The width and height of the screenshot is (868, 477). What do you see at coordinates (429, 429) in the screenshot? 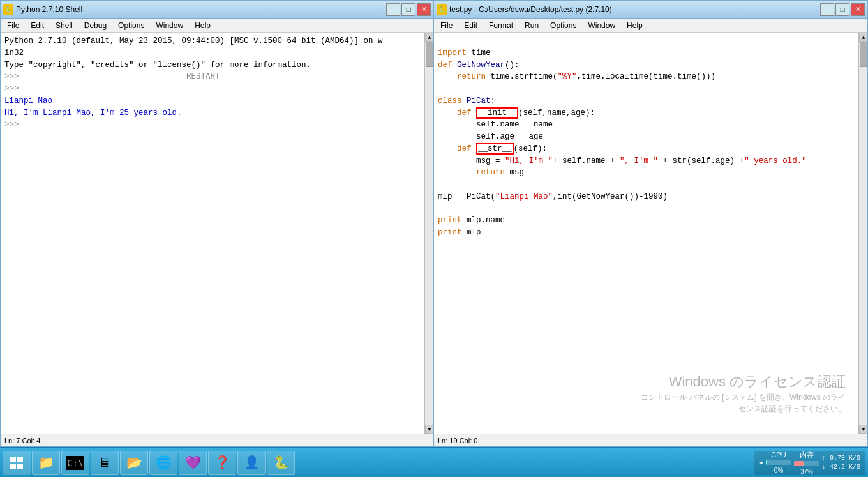
I see `shell-scroll-down: ▼` at bounding box center [429, 429].